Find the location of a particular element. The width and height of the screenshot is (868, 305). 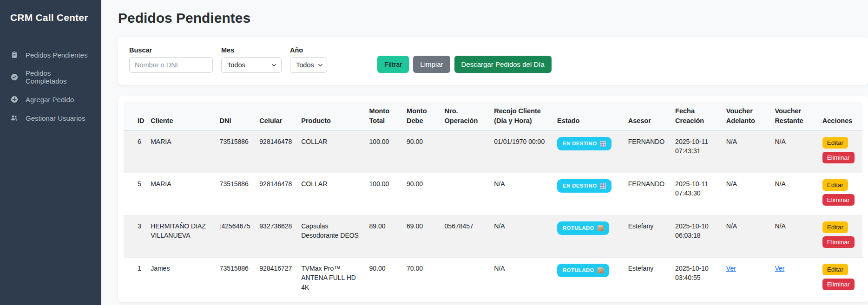

cell-fecha_creacion: 2025-10-11 07:43:31 is located at coordinates (697, 152).